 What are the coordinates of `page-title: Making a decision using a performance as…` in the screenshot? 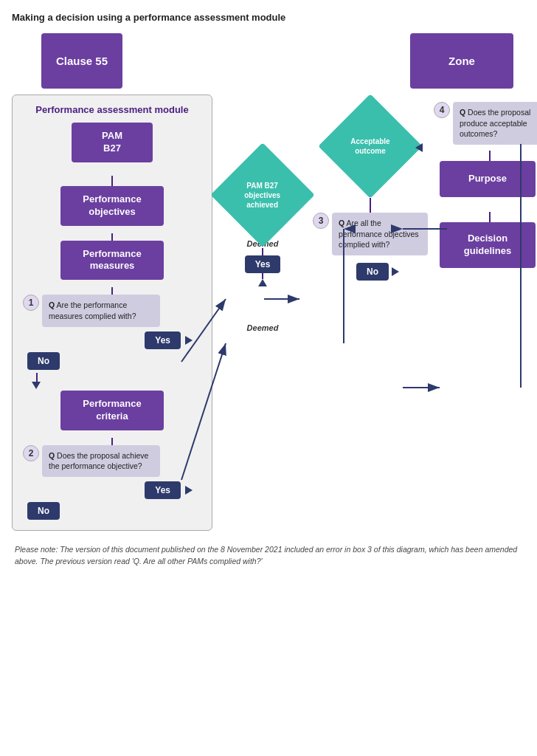 It's located at (268, 18).